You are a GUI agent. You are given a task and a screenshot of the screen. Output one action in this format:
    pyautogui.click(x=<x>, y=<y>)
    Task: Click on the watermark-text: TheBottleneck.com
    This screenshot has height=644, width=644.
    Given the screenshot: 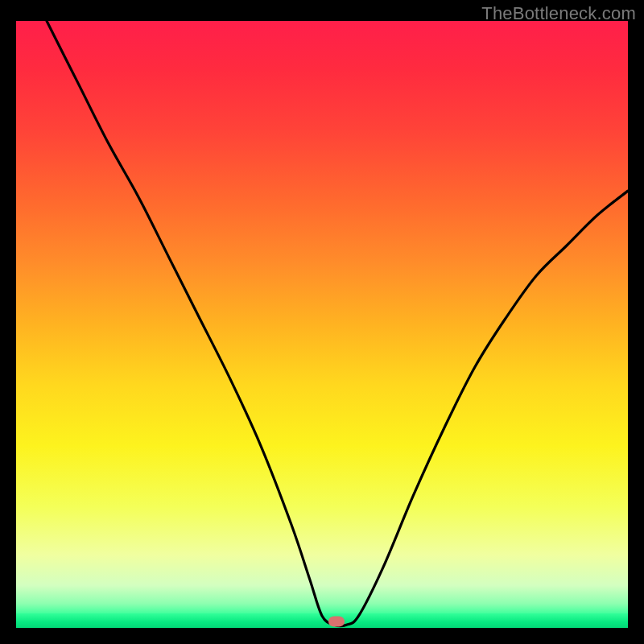 What is the action you would take?
    pyautogui.click(x=559, y=14)
    